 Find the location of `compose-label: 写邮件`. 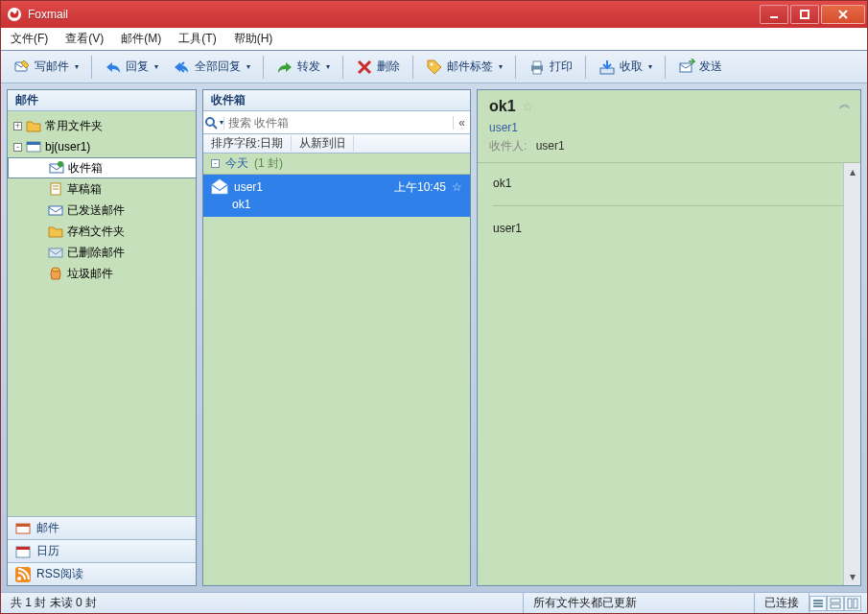

compose-label: 写邮件 is located at coordinates (52, 67).